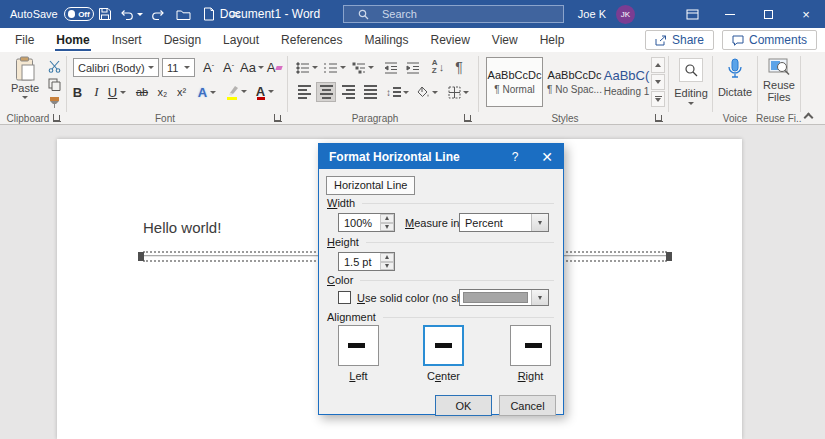 This screenshot has height=439, width=825. What do you see at coordinates (24, 40) in the screenshot?
I see `tab-file: File` at bounding box center [24, 40].